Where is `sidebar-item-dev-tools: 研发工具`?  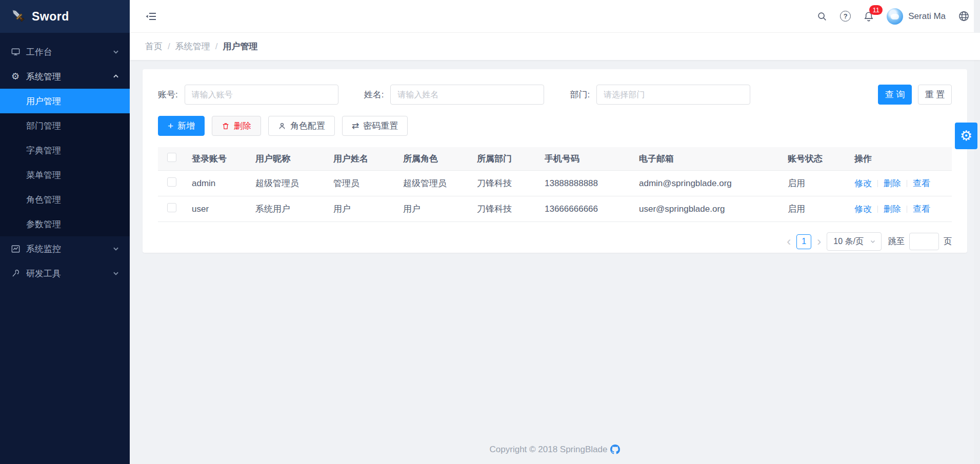 sidebar-item-dev-tools: 研发工具 is located at coordinates (65, 273).